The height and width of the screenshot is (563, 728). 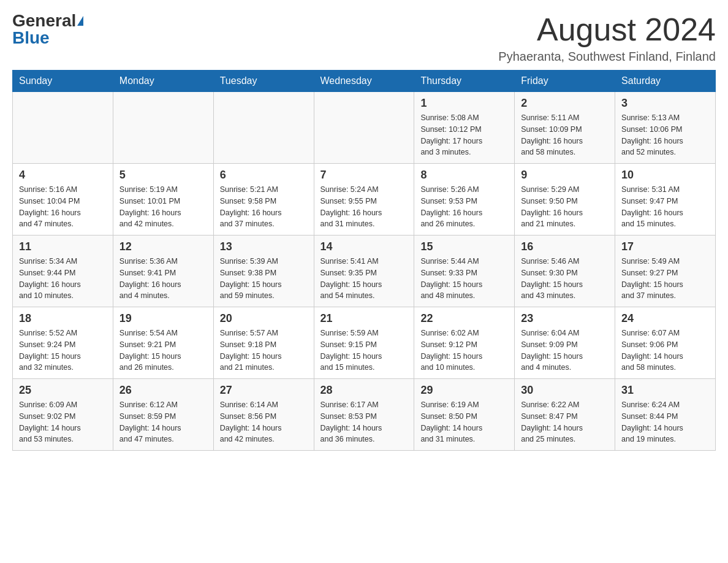 I want to click on calendar-week-row: 11Sunrise: 5:34 AMSunset: 9:44 PMDayligh…, so click(x=364, y=271).